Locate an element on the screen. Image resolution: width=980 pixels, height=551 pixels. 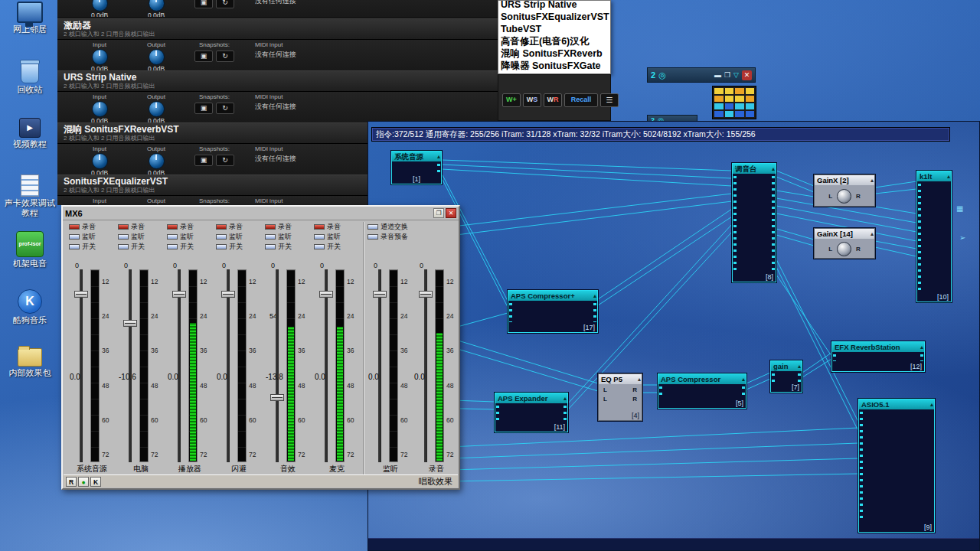
overlay-shortcut-icon: ▦ is located at coordinates (960, 208).